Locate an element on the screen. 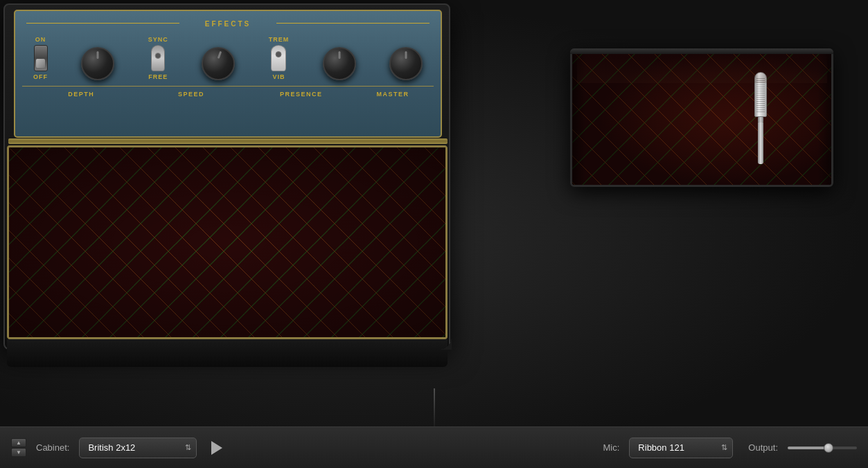  mic-select-wrapper: Ribbon 121 Condenser 87 Dynamic 57 Dynam… is located at coordinates (681, 448).